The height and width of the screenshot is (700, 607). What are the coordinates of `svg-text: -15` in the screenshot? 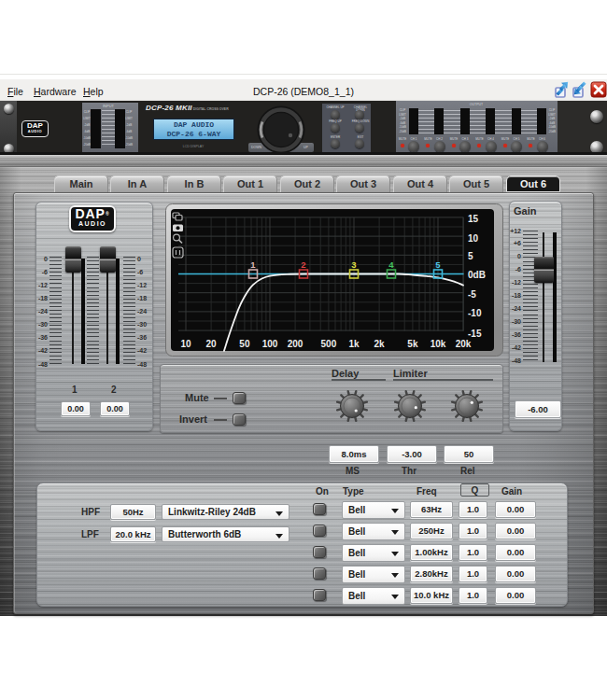 It's located at (474, 334).